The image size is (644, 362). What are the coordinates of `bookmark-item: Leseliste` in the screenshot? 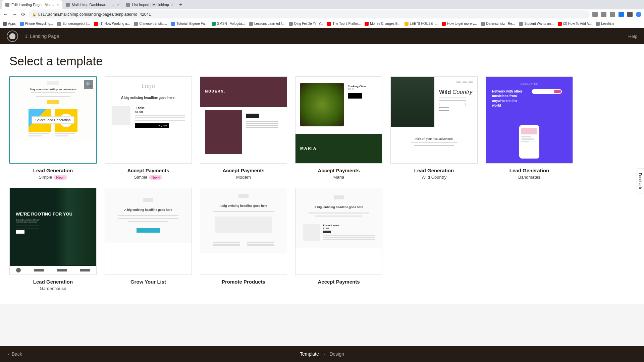 It's located at (605, 24).